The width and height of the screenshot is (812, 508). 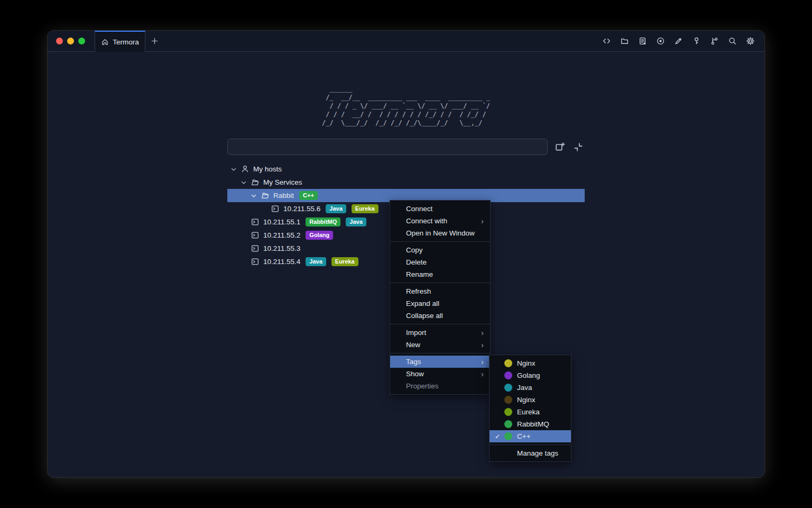 I want to click on traffic-lights, so click(x=71, y=41).